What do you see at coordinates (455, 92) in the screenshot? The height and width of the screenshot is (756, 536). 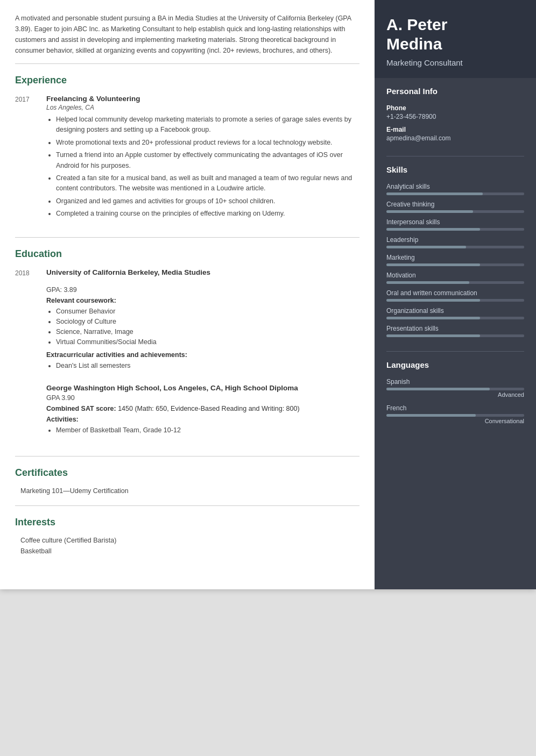 I see `personal-info-title: Personal Info` at bounding box center [455, 92].